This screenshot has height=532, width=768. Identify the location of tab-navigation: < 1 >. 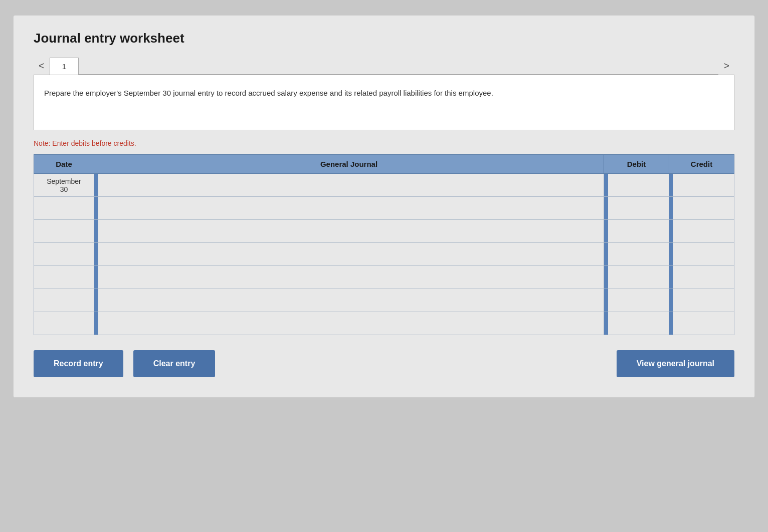
(384, 66).